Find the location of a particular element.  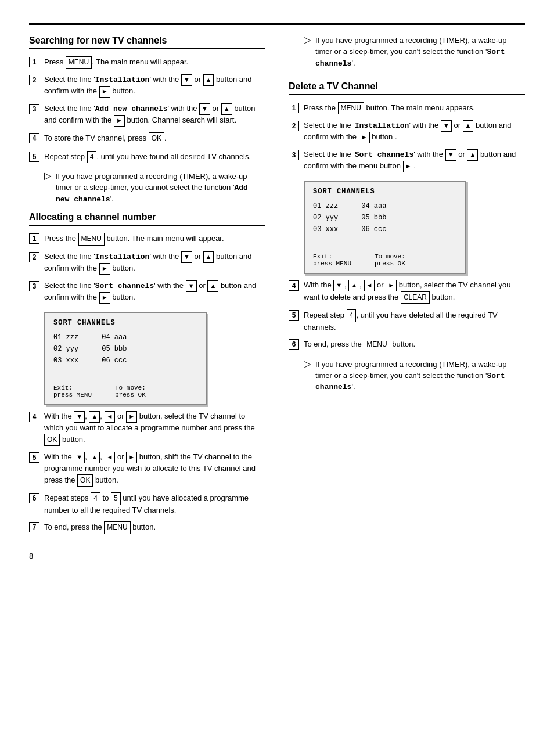

alloc-step-1: 1 Press the MENU button. The main menu w… is located at coordinates (148, 239).